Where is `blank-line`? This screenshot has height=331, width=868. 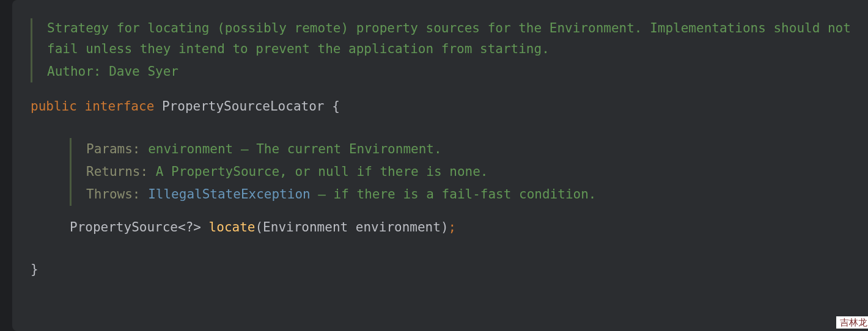 blank-line is located at coordinates (446, 249).